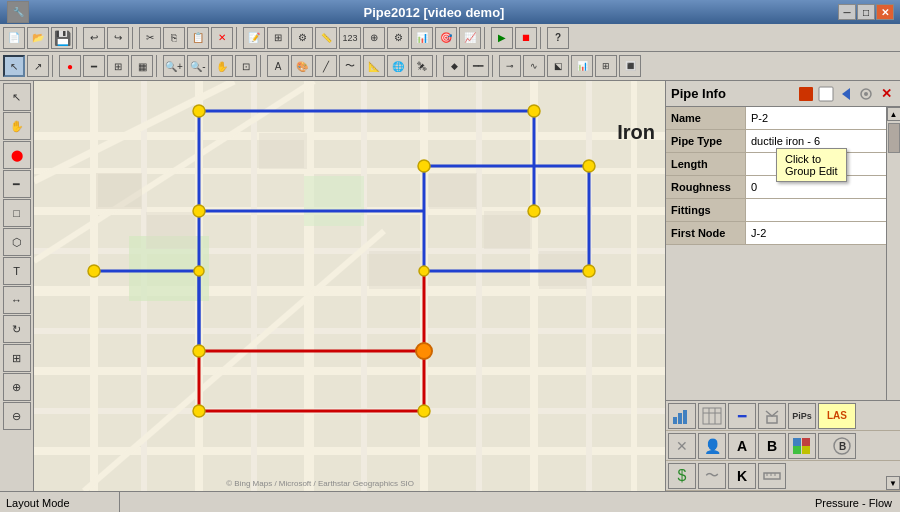 Image resolution: width=900 pixels, height=512 pixels. What do you see at coordinates (254, 38) in the screenshot?
I see `properties-button: 📝` at bounding box center [254, 38].